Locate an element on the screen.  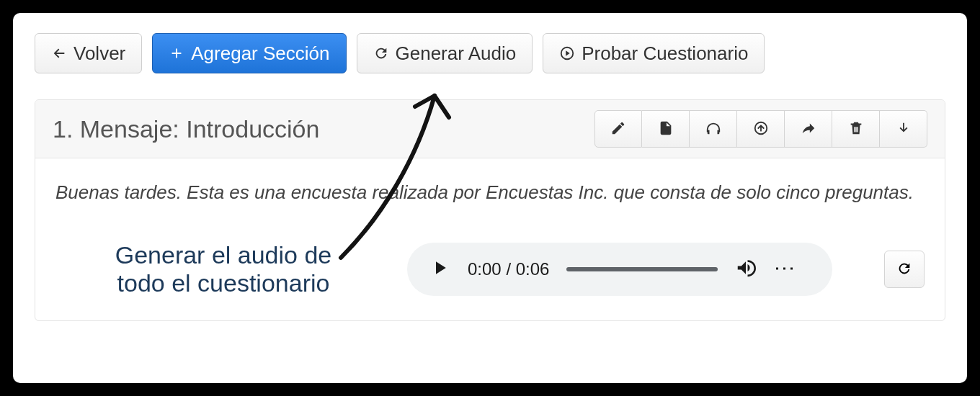
annotation-line2: todo el cuestionario is located at coordinates (223, 283).